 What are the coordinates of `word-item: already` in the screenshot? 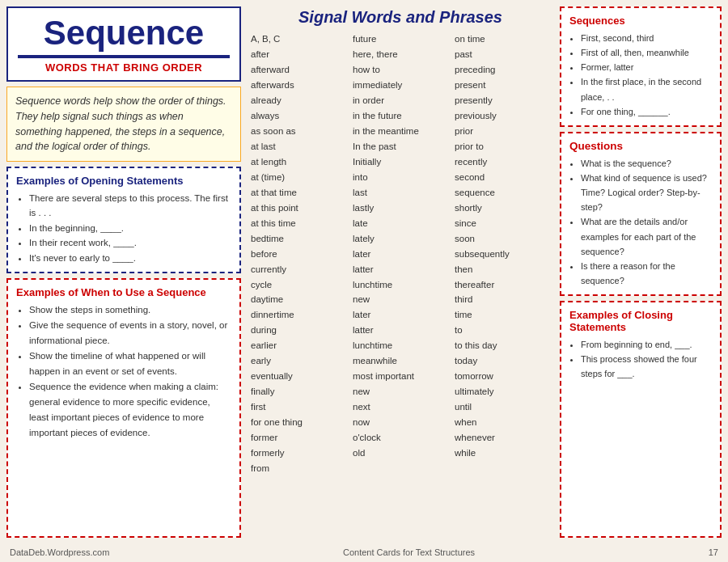 It's located at (298, 100).